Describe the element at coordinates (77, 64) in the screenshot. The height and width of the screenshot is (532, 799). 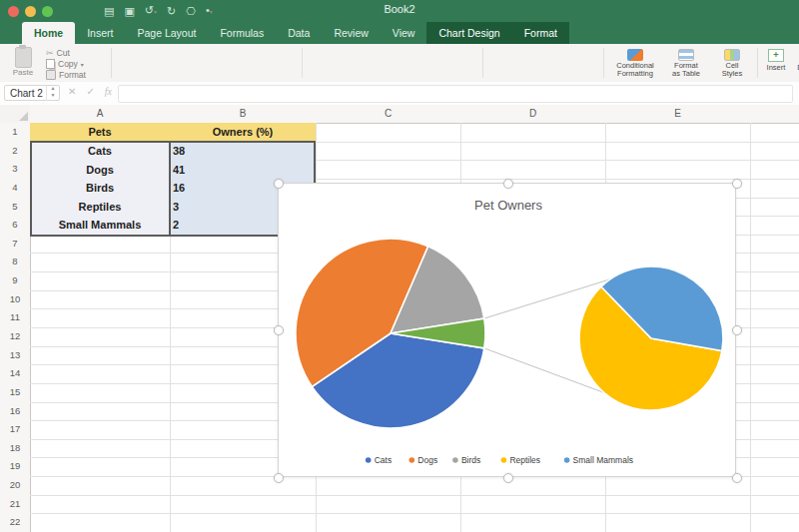
I see `copy-button: Copy▾` at that location.